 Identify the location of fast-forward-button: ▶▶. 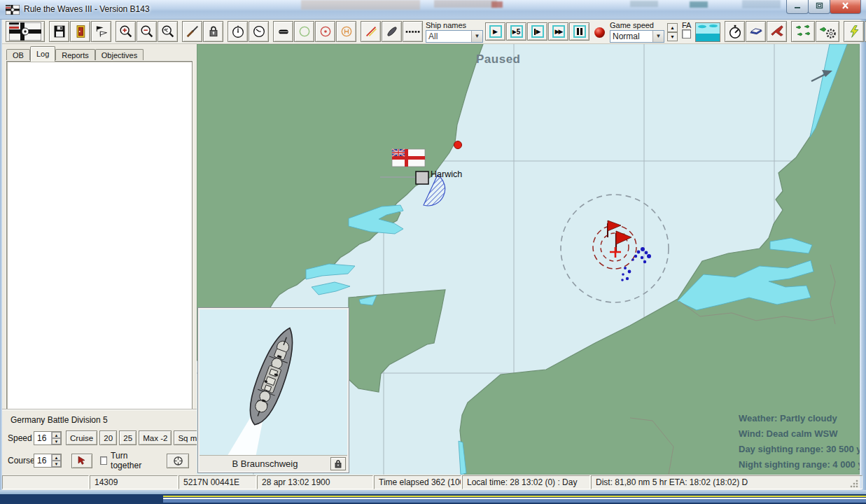
(559, 31).